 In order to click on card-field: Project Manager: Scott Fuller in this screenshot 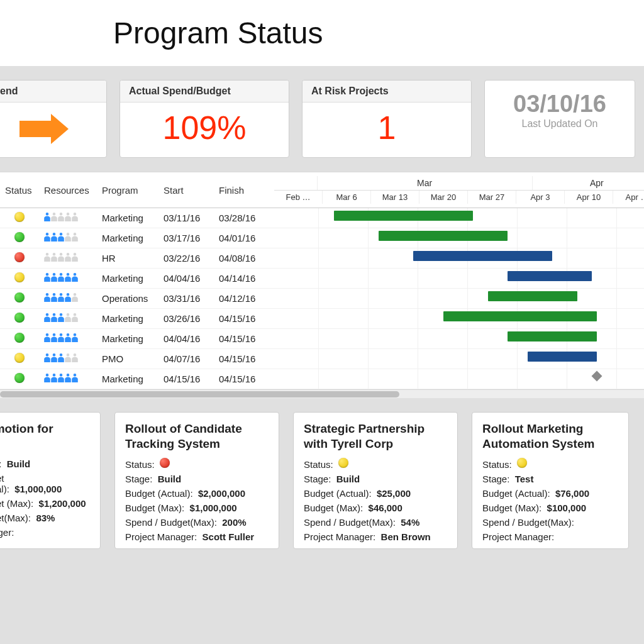, I will do `click(197, 537)`.